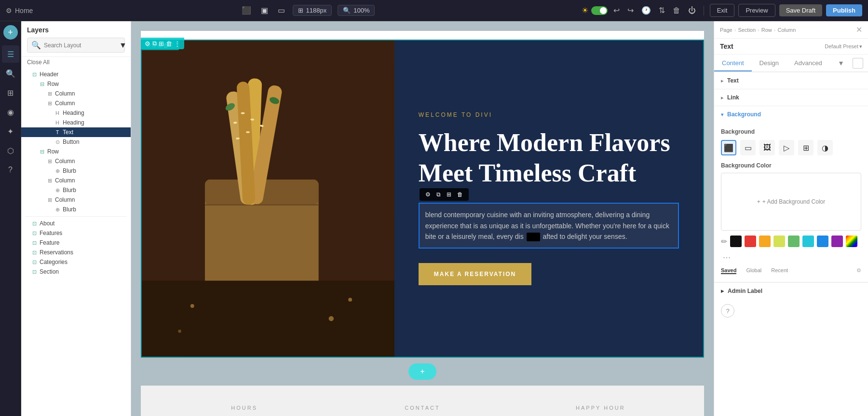 The height and width of the screenshot is (416, 868). What do you see at coordinates (767, 30) in the screenshot?
I see `breadcrumb-row: Row` at bounding box center [767, 30].